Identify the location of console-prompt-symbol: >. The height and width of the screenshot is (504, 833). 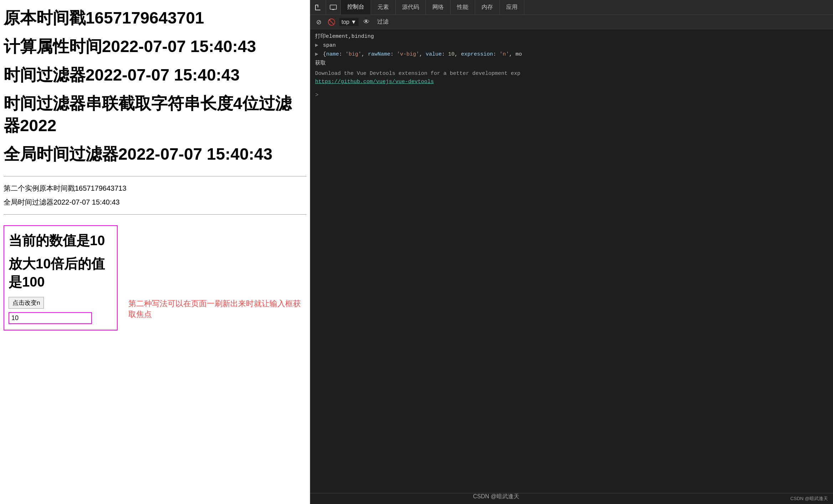
(317, 95).